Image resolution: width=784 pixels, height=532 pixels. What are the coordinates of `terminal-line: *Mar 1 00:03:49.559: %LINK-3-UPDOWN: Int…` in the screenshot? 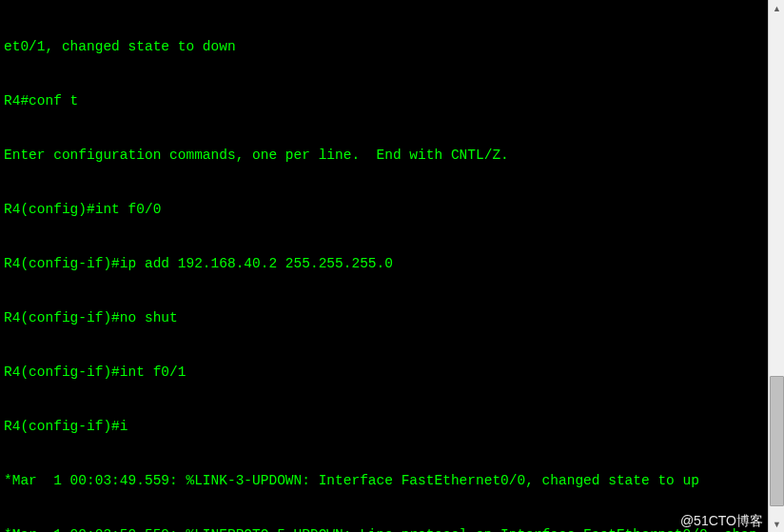 It's located at (384, 482).